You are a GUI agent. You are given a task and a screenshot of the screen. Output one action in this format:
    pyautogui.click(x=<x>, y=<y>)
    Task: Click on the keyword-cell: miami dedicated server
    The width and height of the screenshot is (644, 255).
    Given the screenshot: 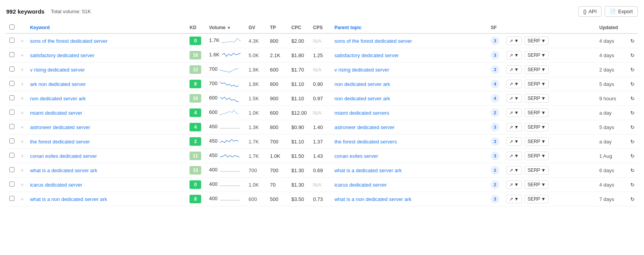 What is the action you would take?
    pyautogui.click(x=107, y=113)
    